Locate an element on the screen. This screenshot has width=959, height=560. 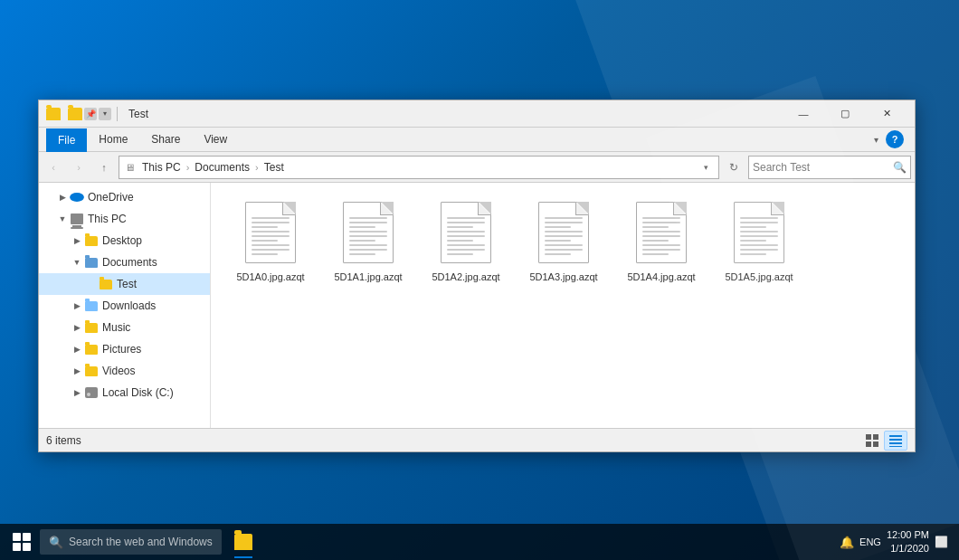
sidebar-label-music: Music is located at coordinates (154, 327).